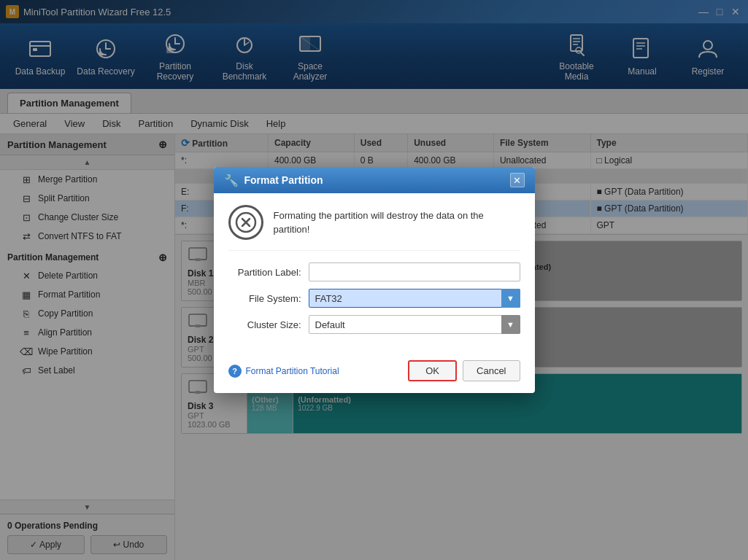 This screenshot has height=560, width=748. Describe the element at coordinates (374, 180) in the screenshot. I see `modal-header: 🔧 Format Partition ✕` at that location.